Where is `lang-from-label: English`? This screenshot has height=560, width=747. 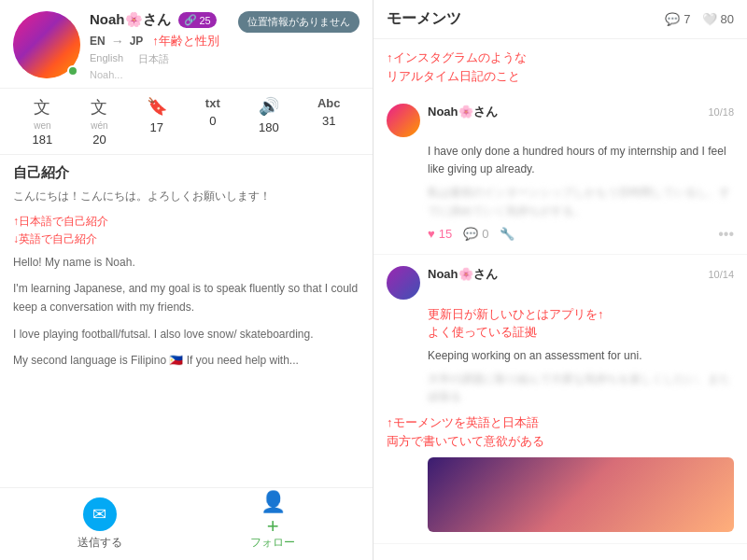
lang-from-label: English is located at coordinates (106, 60).